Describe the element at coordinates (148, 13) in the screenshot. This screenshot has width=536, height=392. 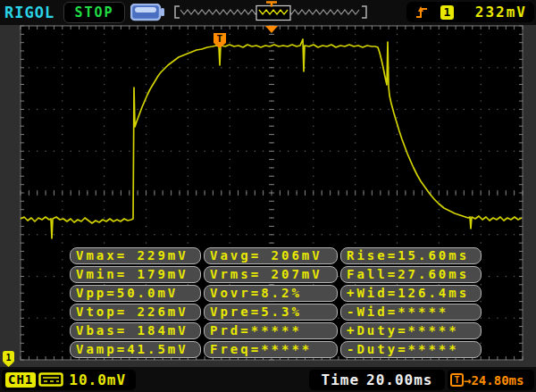
I see `battery-icon` at that location.